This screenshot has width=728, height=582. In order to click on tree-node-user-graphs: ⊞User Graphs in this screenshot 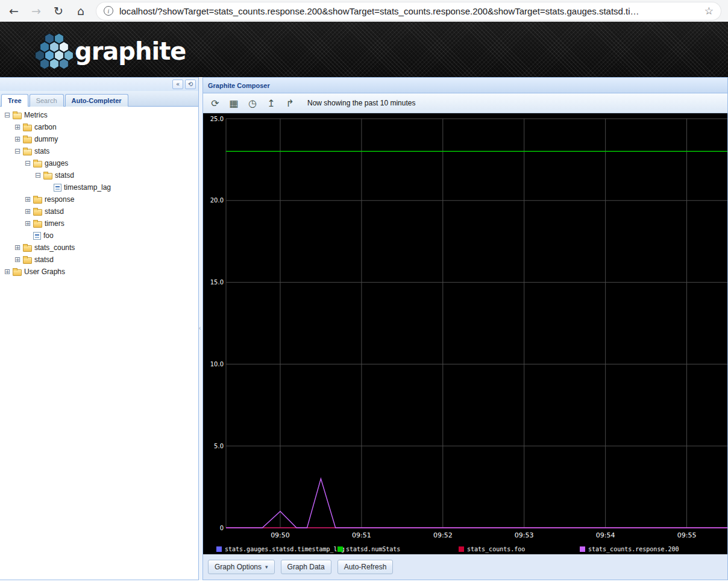, I will do `click(99, 272)`.